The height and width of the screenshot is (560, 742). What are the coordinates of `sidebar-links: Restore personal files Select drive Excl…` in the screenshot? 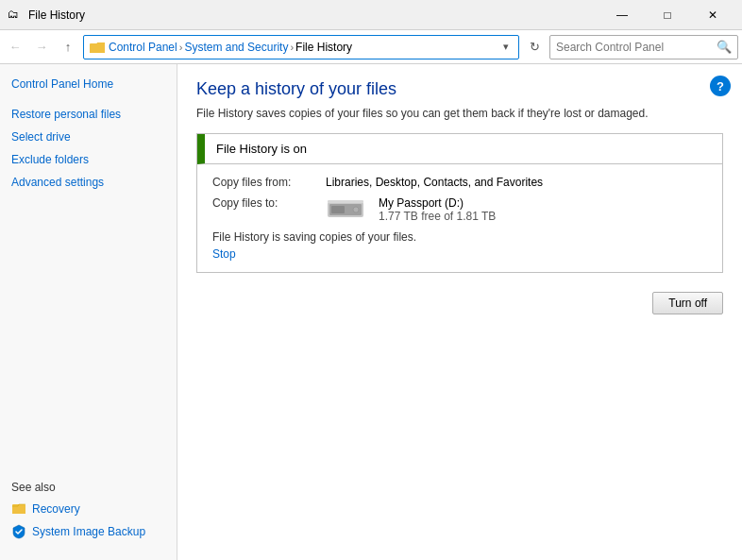 It's located at (89, 148).